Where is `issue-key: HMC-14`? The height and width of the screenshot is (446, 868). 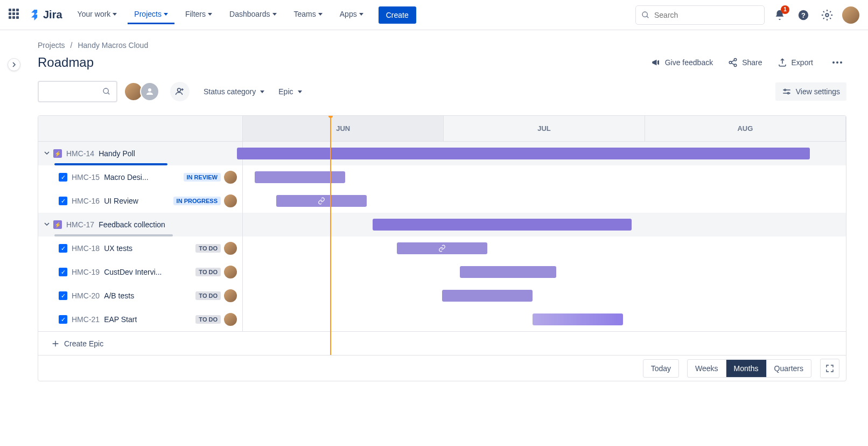 issue-key: HMC-14 is located at coordinates (80, 154).